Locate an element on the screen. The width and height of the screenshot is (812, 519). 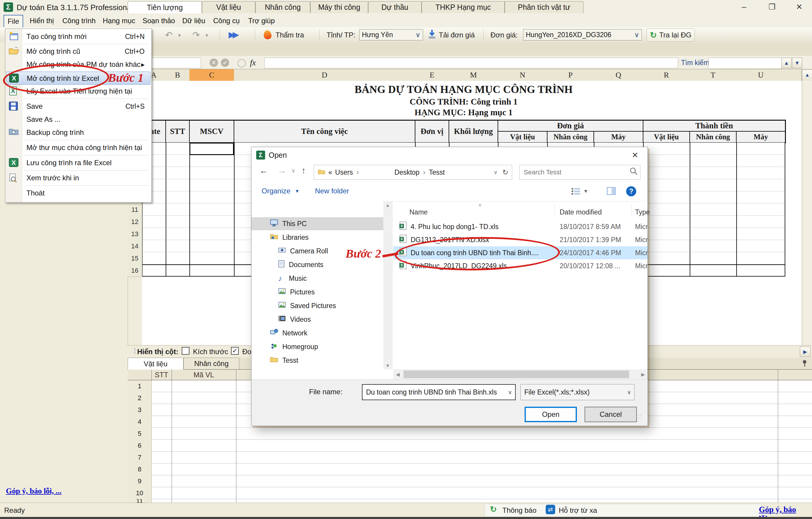
active-cell is located at coordinates (212, 149).